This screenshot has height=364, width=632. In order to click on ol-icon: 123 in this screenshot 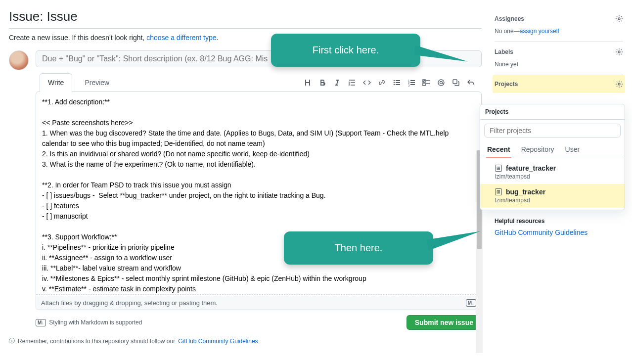, I will do `click(411, 83)`.